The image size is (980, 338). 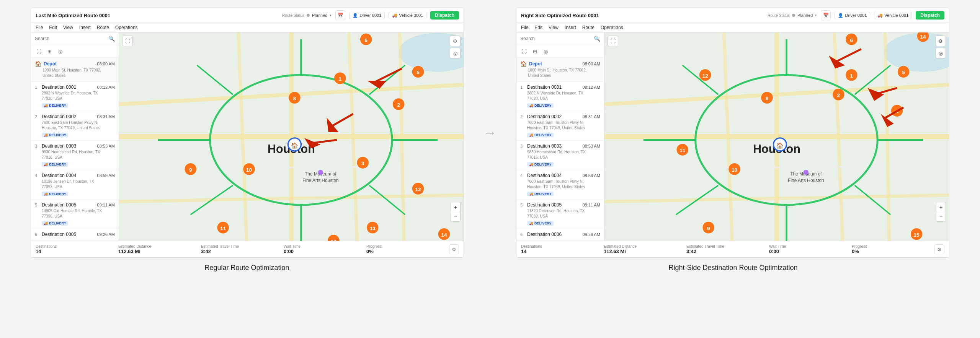 What do you see at coordinates (560, 96) in the screenshot?
I see `stop-1-right: 1 Destination 0001 08:12 AM 2802 N Waysi…` at bounding box center [560, 96].